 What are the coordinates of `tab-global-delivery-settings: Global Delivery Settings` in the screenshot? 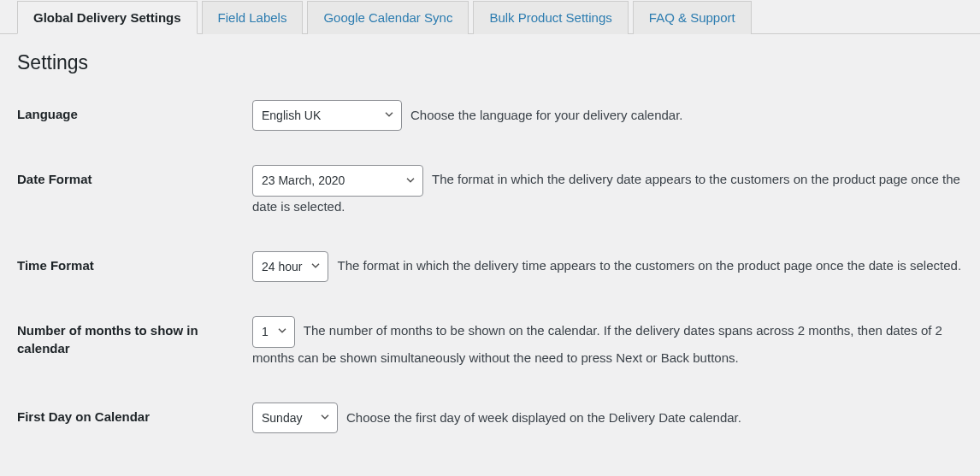 It's located at (108, 17).